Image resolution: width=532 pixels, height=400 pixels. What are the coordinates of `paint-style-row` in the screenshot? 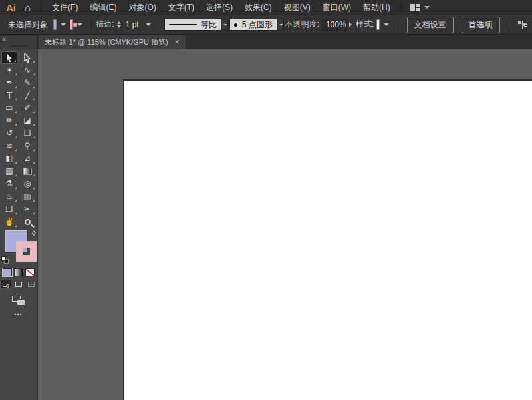 It's located at (19, 272).